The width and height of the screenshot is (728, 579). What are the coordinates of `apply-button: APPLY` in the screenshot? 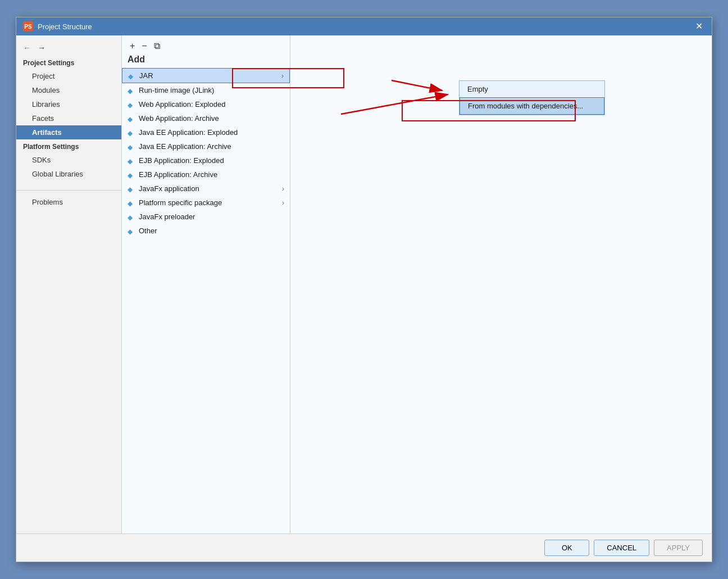 It's located at (679, 548).